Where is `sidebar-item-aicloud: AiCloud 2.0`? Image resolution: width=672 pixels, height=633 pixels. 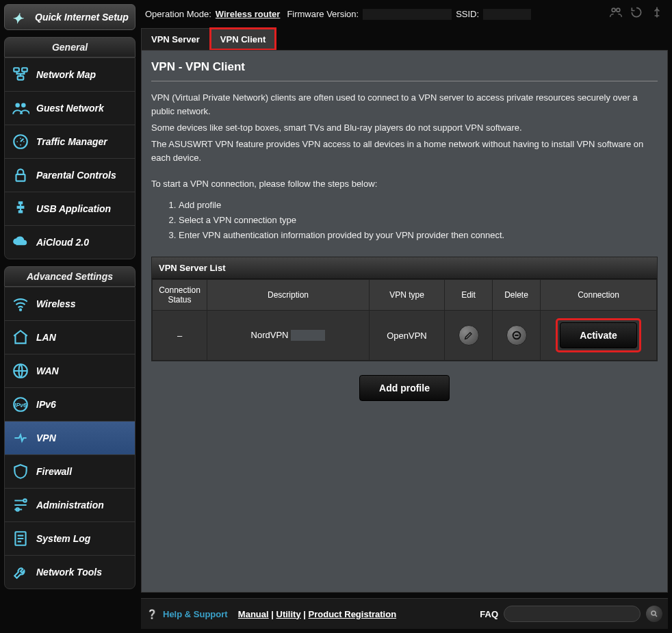
sidebar-item-aicloud: AiCloud 2.0 is located at coordinates (70, 242).